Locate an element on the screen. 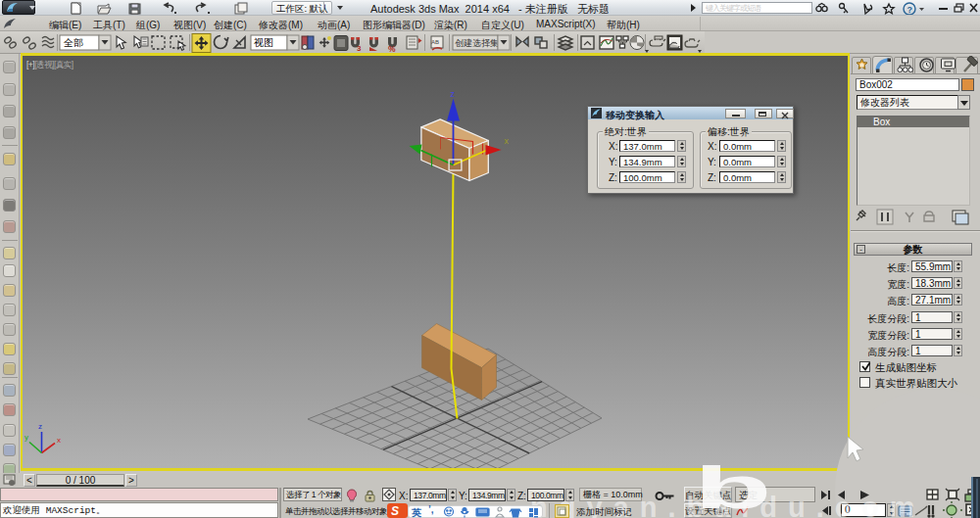  svg-text: AB is located at coordinates (435, 42).